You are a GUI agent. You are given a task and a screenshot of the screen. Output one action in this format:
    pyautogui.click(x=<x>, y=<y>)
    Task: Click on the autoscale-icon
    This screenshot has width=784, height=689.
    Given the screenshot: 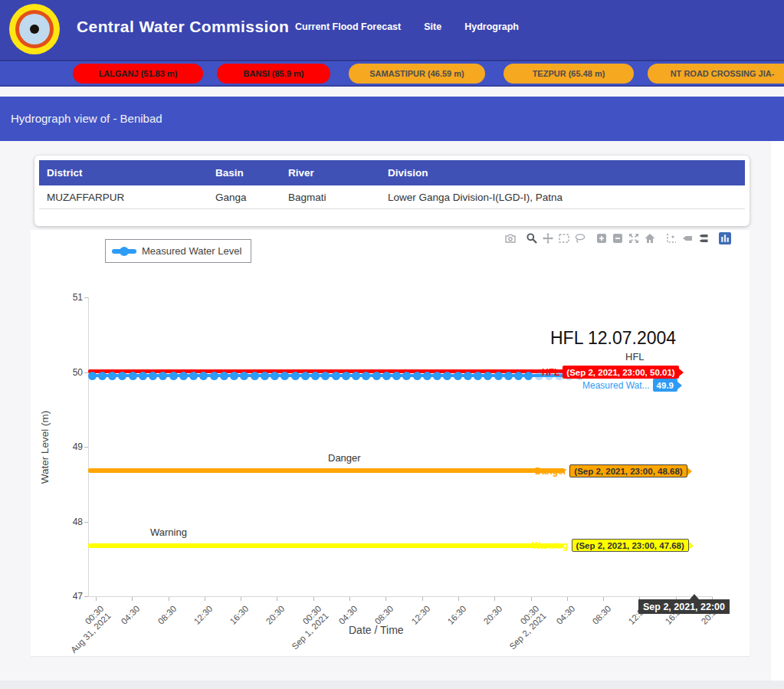 What is the action you would take?
    pyautogui.click(x=634, y=238)
    